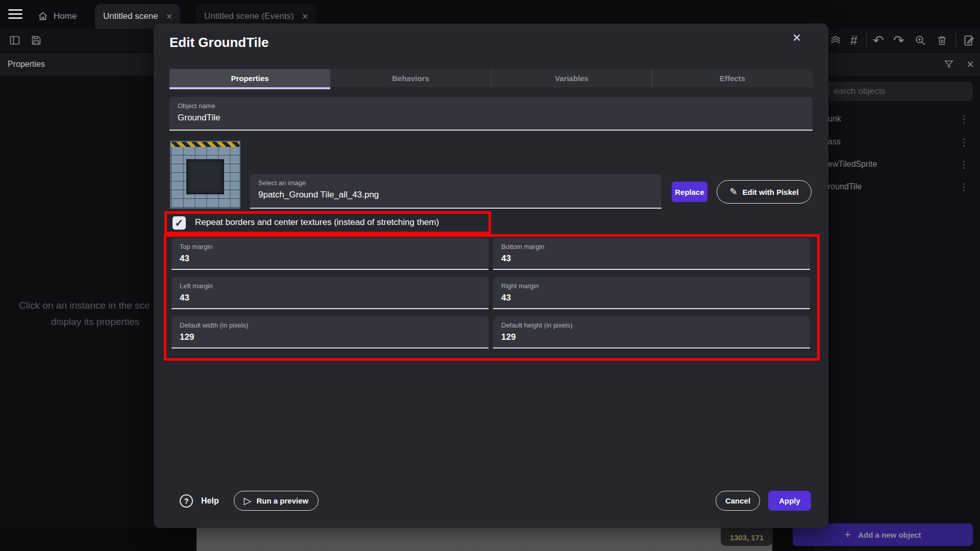  What do you see at coordinates (790, 501) in the screenshot?
I see `apply-label: Apply` at bounding box center [790, 501].